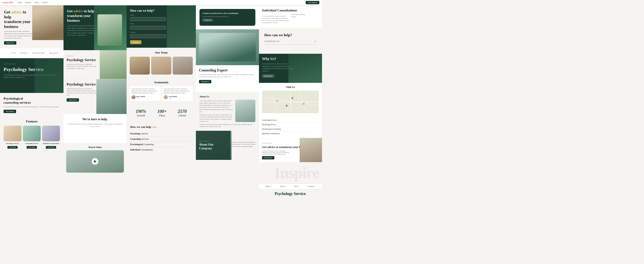 The image size is (644, 264). Describe the element at coordinates (51, 147) in the screenshot. I see `feature-btn-3: Learn More` at that location.